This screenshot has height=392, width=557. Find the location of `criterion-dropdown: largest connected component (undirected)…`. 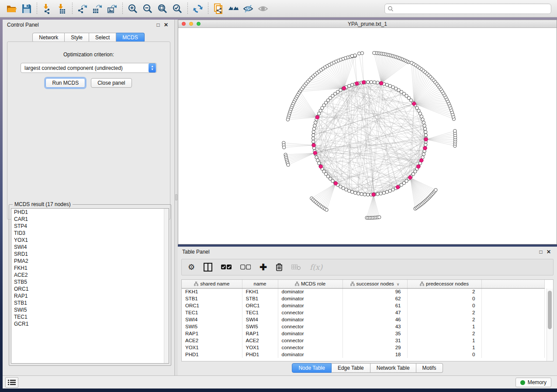

criterion-dropdown: largest connected component (undirected)… is located at coordinates (89, 68).